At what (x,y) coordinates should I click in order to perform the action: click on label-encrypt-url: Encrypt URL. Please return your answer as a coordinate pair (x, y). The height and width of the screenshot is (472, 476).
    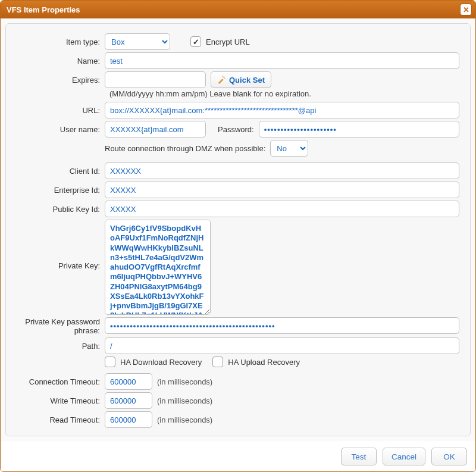
    Looking at the image, I should click on (228, 42).